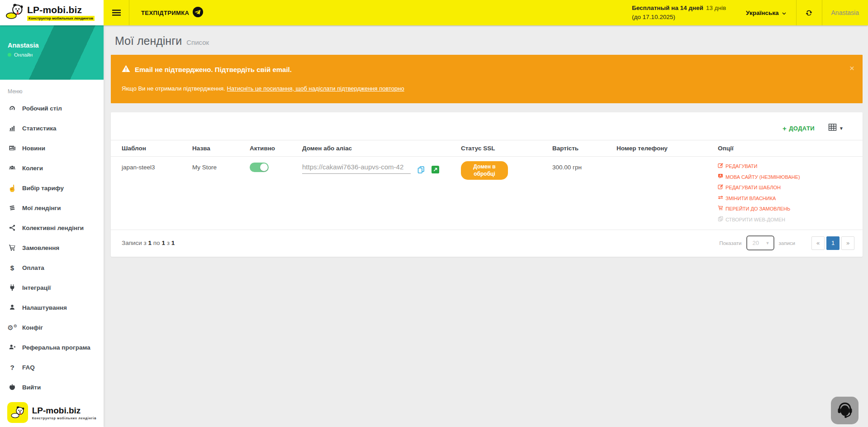  What do you see at coordinates (489, 41) in the screenshot?
I see `page-head: Мої лендінги Список` at bounding box center [489, 41].